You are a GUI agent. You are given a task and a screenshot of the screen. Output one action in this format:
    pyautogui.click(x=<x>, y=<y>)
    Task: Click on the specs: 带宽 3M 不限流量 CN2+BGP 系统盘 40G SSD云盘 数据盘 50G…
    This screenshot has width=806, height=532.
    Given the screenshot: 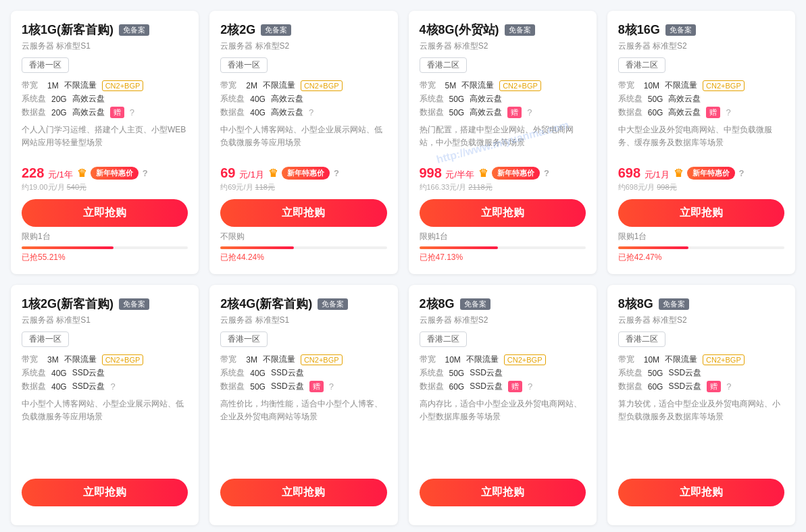 What is the action you would take?
    pyautogui.click(x=303, y=373)
    